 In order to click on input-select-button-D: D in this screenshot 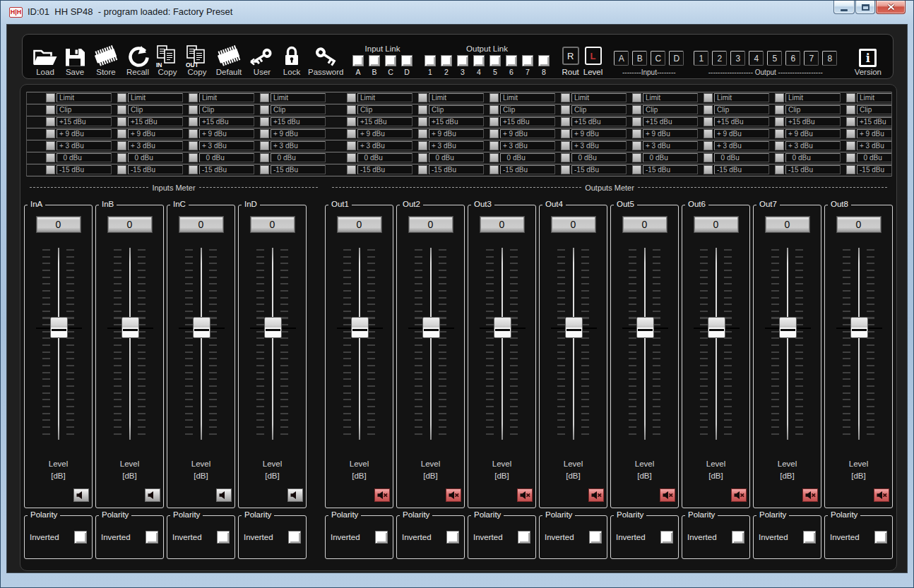, I will do `click(677, 58)`.